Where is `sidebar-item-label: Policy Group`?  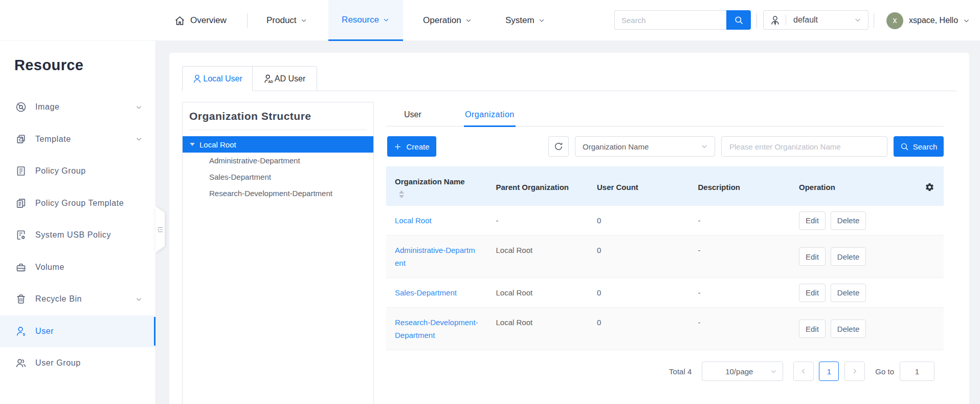 sidebar-item-label: Policy Group is located at coordinates (60, 171).